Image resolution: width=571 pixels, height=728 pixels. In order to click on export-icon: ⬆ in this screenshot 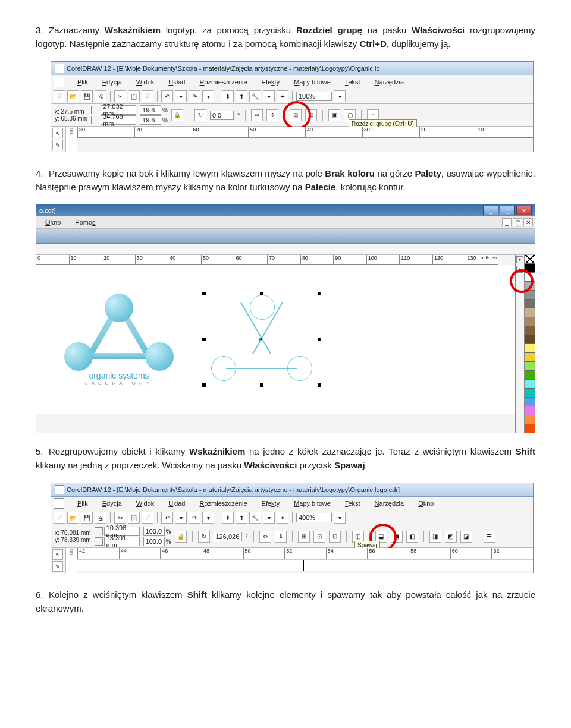, I will do `click(241, 96)`.